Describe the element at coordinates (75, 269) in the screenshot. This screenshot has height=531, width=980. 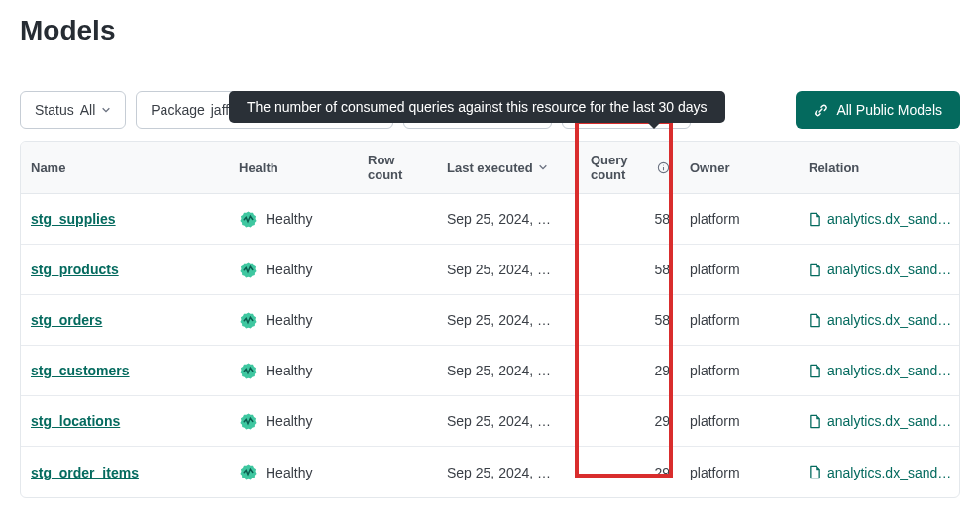
I see `model-link: stg_products` at that location.